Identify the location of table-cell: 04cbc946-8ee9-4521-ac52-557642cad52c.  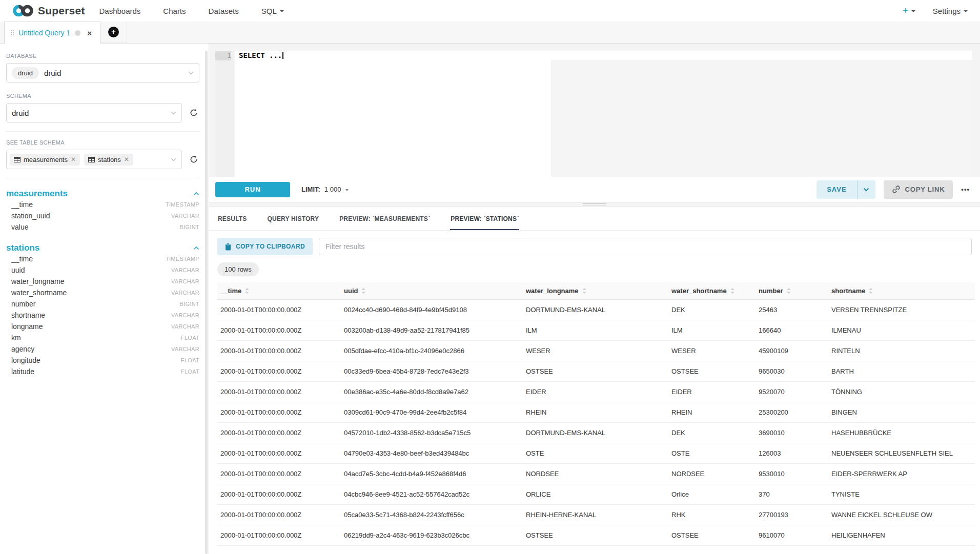
(432, 495).